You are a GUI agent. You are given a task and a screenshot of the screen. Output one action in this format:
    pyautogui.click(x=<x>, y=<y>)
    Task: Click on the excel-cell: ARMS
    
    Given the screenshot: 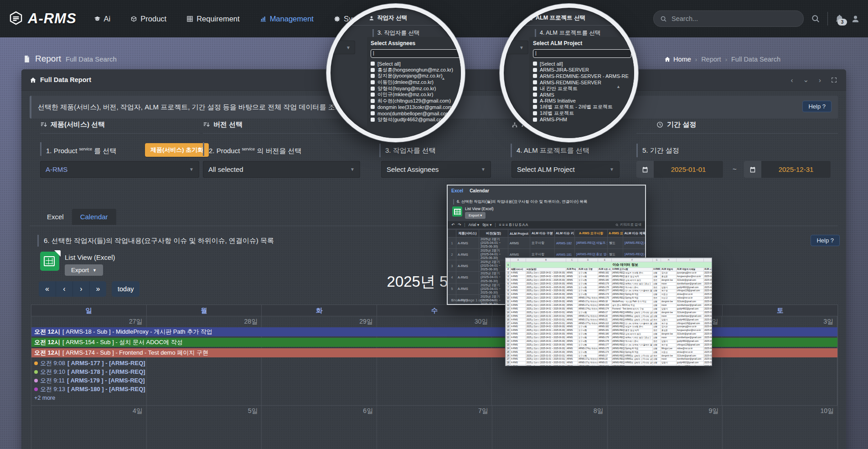 What is the action you would take?
    pyautogui.click(x=572, y=338)
    